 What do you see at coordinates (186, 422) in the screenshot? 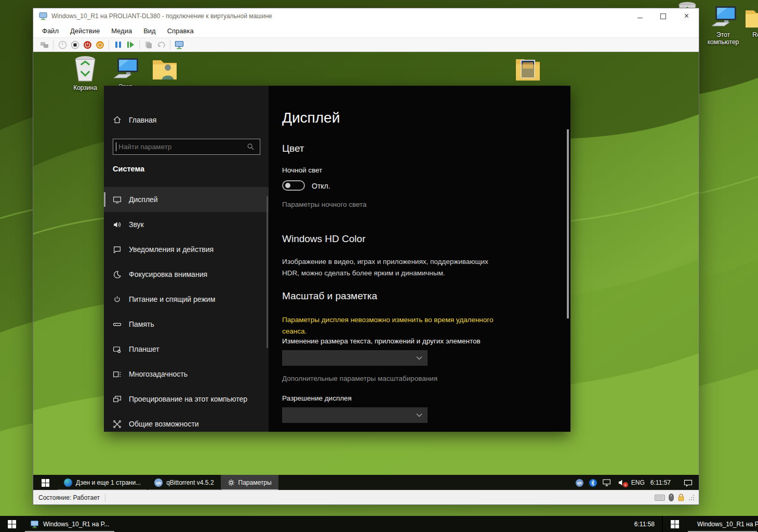
I see `sidebar-item-shared-experiences: Общие возможности` at bounding box center [186, 422].